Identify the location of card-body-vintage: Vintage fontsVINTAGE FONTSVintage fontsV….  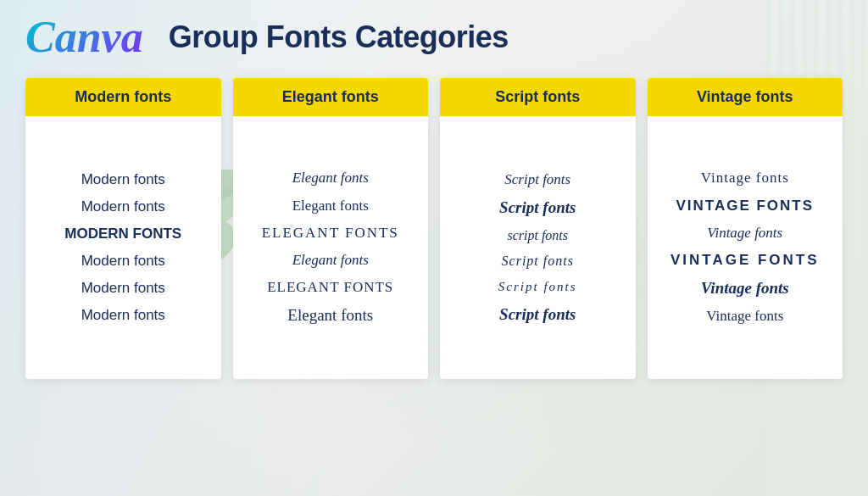
(746, 248).